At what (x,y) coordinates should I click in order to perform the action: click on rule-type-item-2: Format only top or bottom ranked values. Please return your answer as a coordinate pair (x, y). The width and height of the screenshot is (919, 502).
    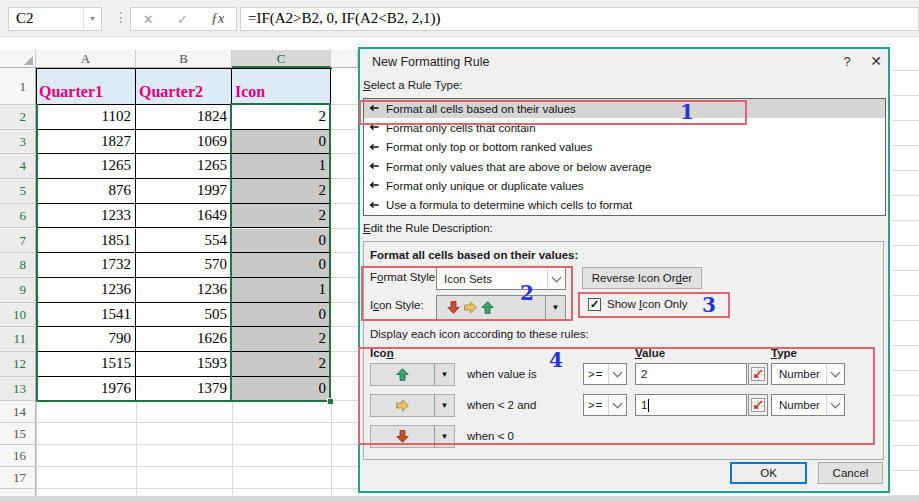
    Looking at the image, I should click on (624, 148).